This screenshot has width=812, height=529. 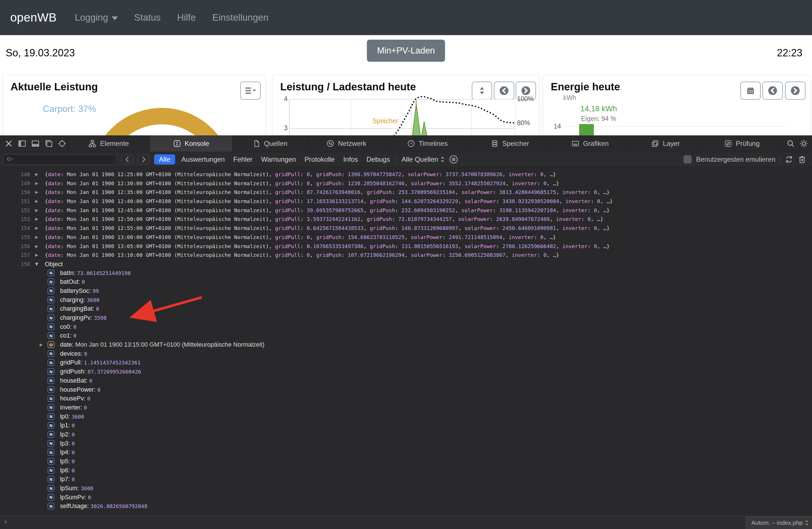 I want to click on collapse-triangle-icon: ▼, so click(x=37, y=264).